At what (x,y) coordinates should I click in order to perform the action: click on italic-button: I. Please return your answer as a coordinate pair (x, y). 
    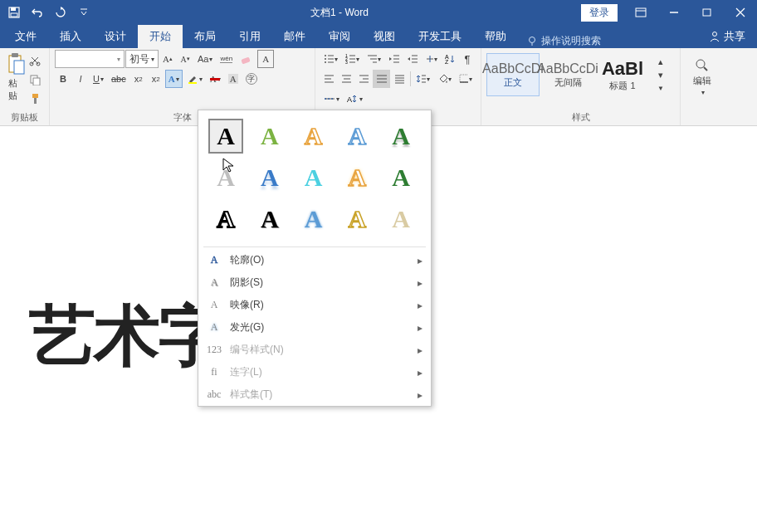
    Looking at the image, I should click on (81, 79).